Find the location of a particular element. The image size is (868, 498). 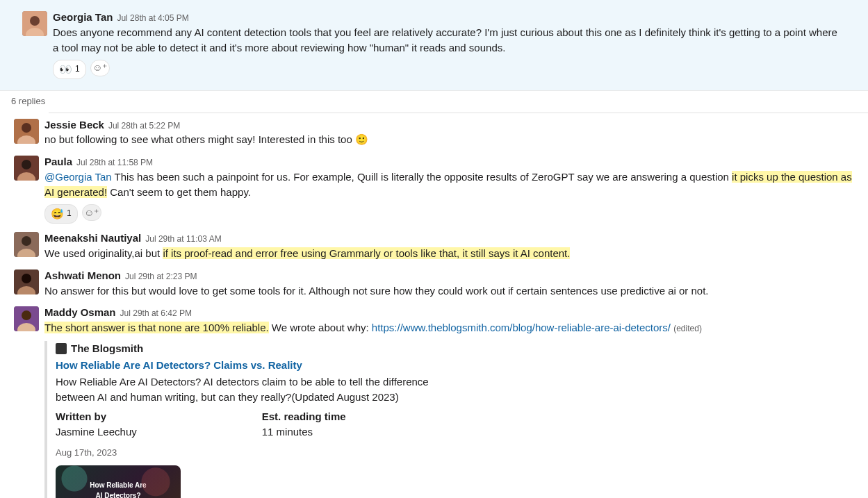

link-preview-meta: Written by Jasmine Leechuy Est. reading … is located at coordinates (456, 424).